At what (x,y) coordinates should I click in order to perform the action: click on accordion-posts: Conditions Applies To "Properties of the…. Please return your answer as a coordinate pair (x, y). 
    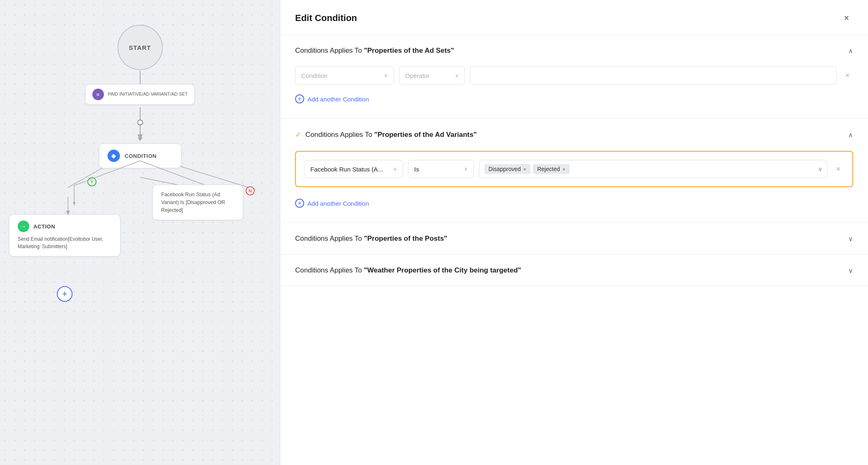
    Looking at the image, I should click on (574, 239).